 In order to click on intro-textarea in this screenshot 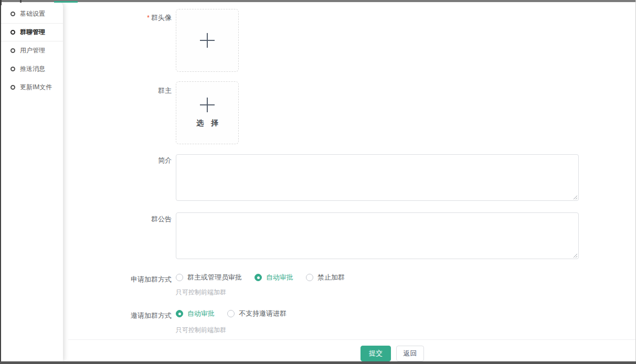, I will do `click(377, 177)`.